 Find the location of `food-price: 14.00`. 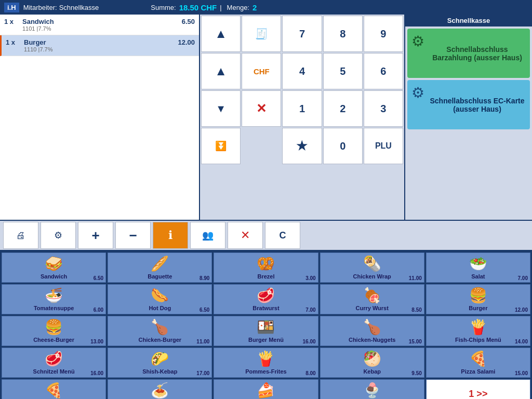

food-price: 14.00 is located at coordinates (522, 342).